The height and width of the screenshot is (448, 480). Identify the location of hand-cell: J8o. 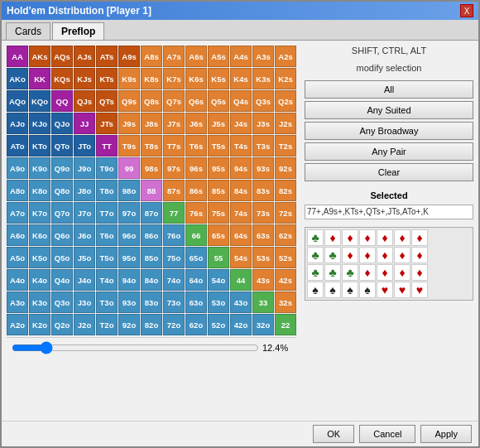
(84, 190).